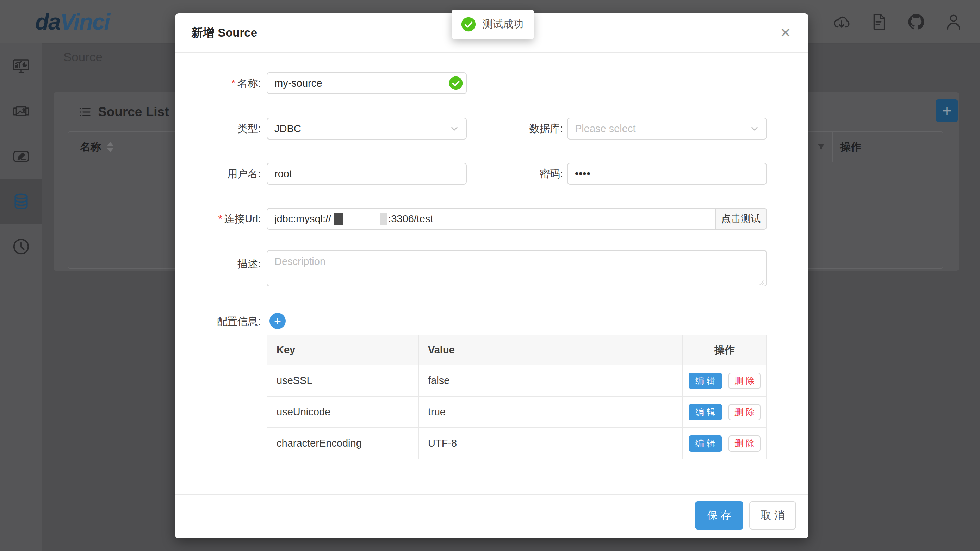  What do you see at coordinates (303, 219) in the screenshot?
I see `url-prefix: jdbc:mysql://` at bounding box center [303, 219].